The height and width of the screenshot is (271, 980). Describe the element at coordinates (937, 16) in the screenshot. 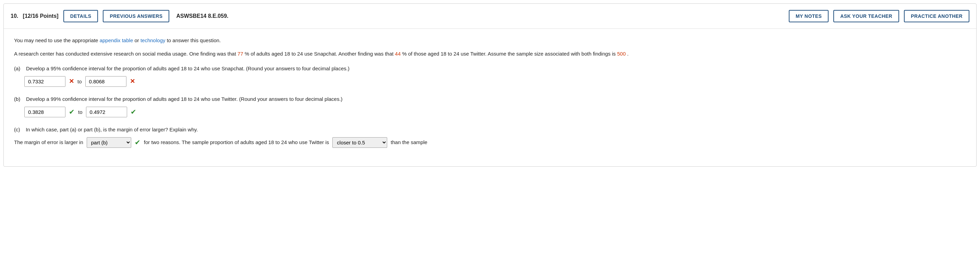

I see `practice-another-button: PRACTICE ANOTHER` at that location.